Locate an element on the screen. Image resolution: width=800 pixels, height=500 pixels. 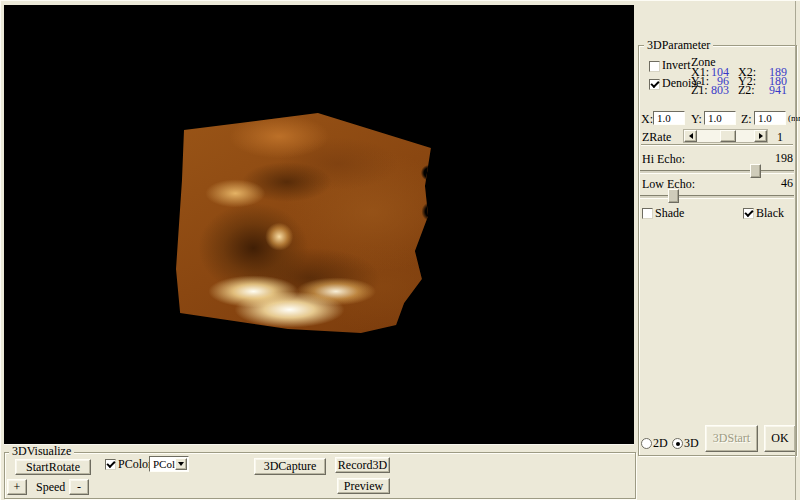
start-rotate-button: StartRotate is located at coordinates (53, 467).